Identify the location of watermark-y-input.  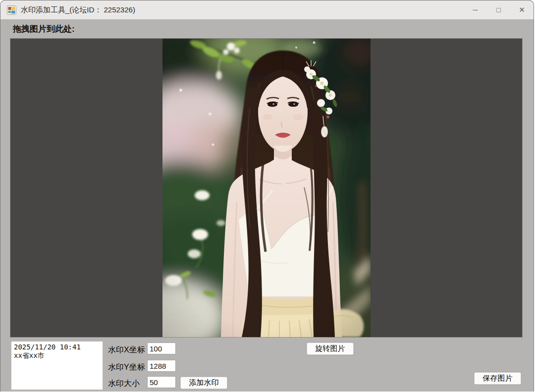
(161, 366).